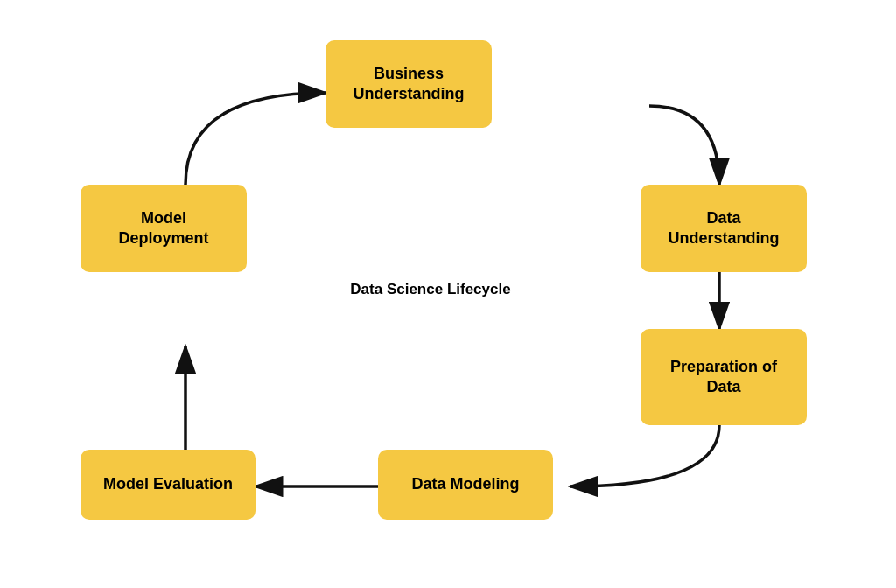 The height and width of the screenshot is (588, 896). I want to click on center-label: Data Science Lifecycle, so click(430, 290).